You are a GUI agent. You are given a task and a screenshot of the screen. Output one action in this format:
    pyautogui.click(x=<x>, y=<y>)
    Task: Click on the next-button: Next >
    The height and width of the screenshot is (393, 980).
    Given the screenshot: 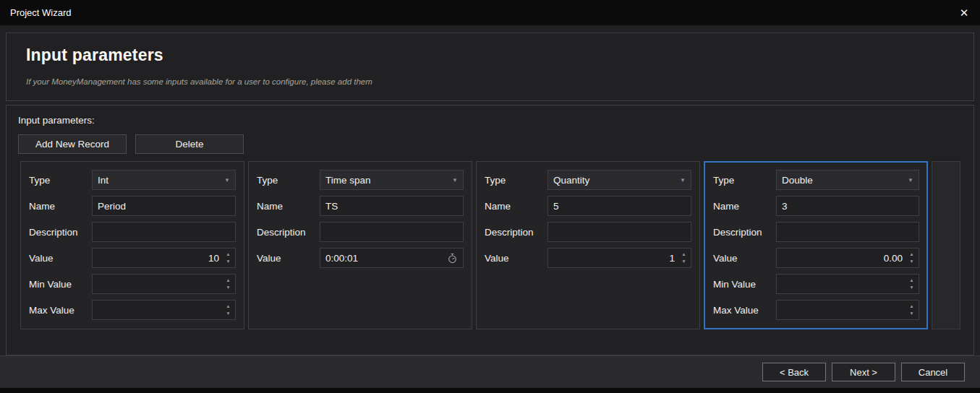 What is the action you would take?
    pyautogui.click(x=864, y=372)
    